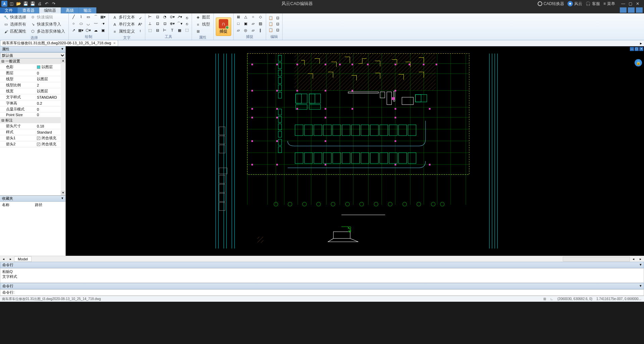  What do you see at coordinates (48, 91) in the screenshot?
I see `prop-lineweight-value: 以图层` at bounding box center [48, 91].